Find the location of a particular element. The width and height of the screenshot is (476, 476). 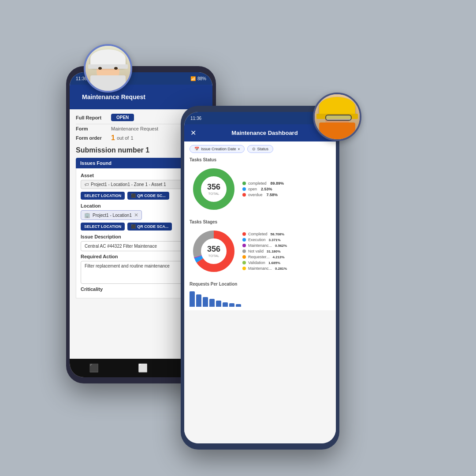

dash-header: ✕ Maintenance Dashboard is located at coordinates (260, 133).